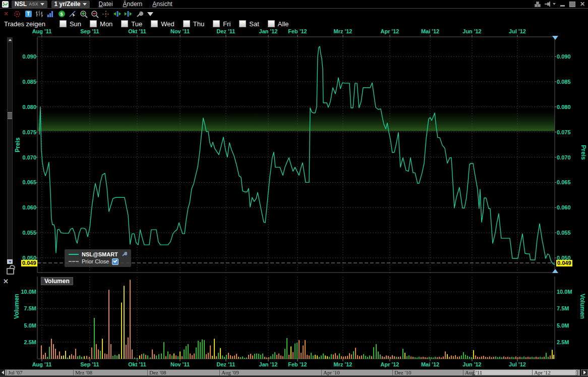 Image resolution: width=588 pixels, height=377 pixels. Describe the element at coordinates (3, 372) in the screenshot. I see `scroll-left-button` at that location.